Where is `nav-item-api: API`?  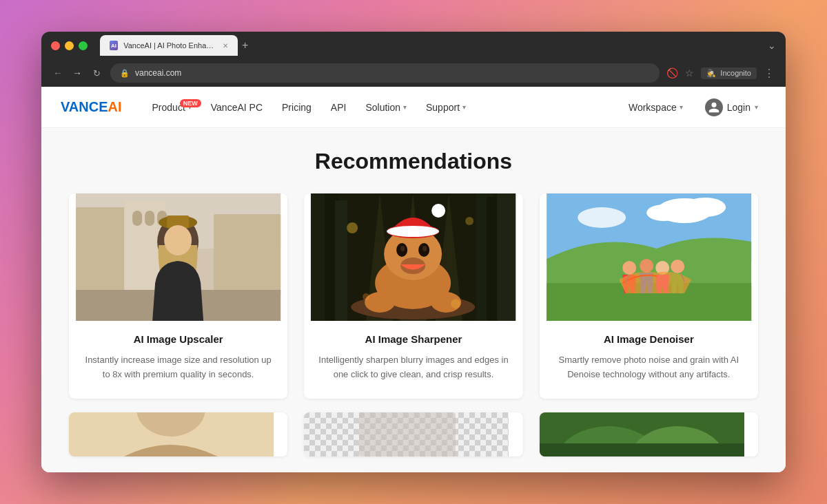
nav-item-api: API is located at coordinates (339, 107).